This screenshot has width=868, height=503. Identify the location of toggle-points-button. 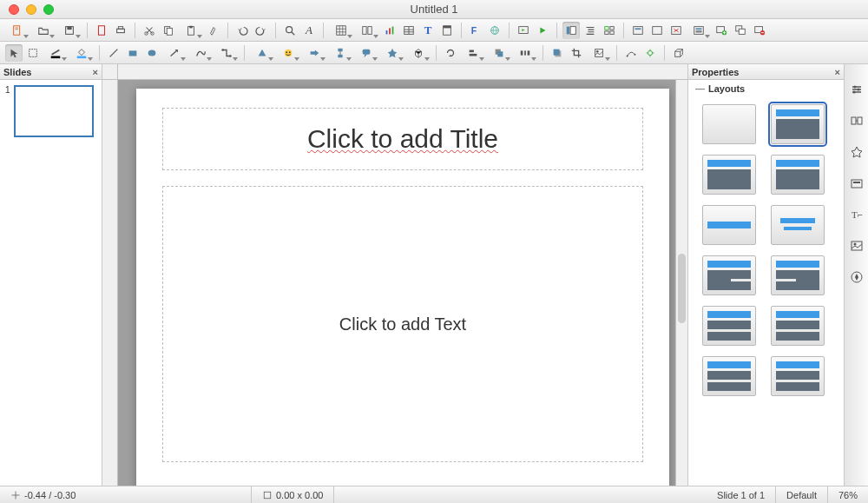
(631, 53).